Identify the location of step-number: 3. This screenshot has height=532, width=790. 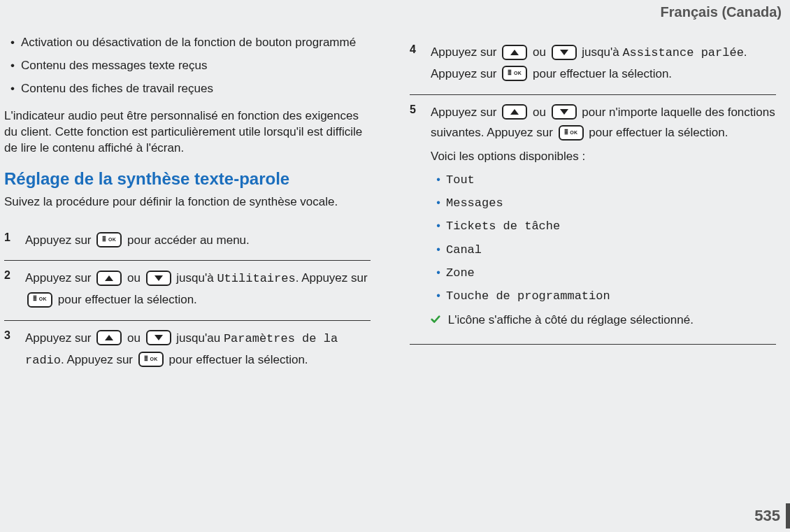
(11, 350).